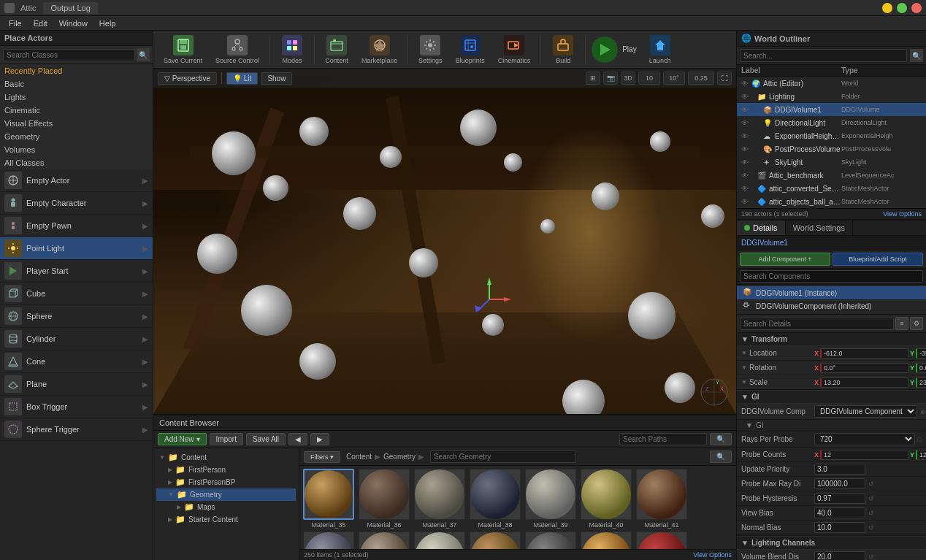  What do you see at coordinates (831, 162) in the screenshot?
I see `outliner-item-skylight: 👁 ☀ SkyLight SkyLight` at bounding box center [831, 162].